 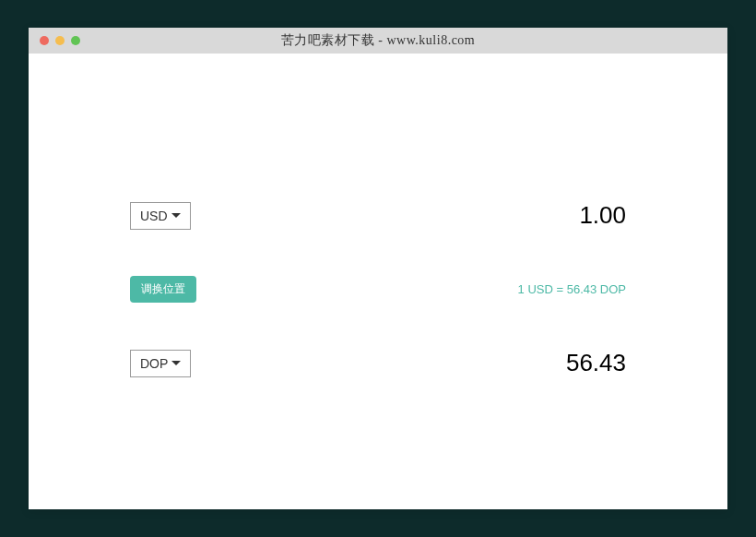 I want to click on titlebar: 苦力吧素材下载 - www.kuli8.com, so click(x=378, y=41).